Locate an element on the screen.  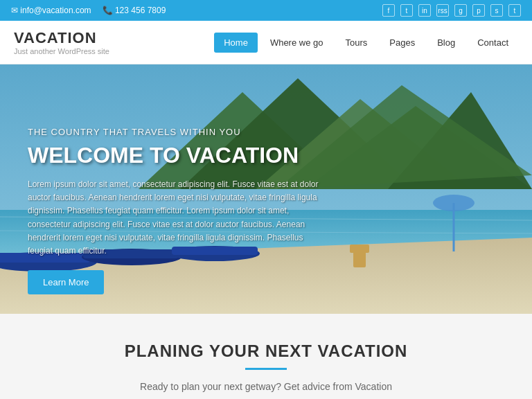
planning-divider is located at coordinates (266, 369).